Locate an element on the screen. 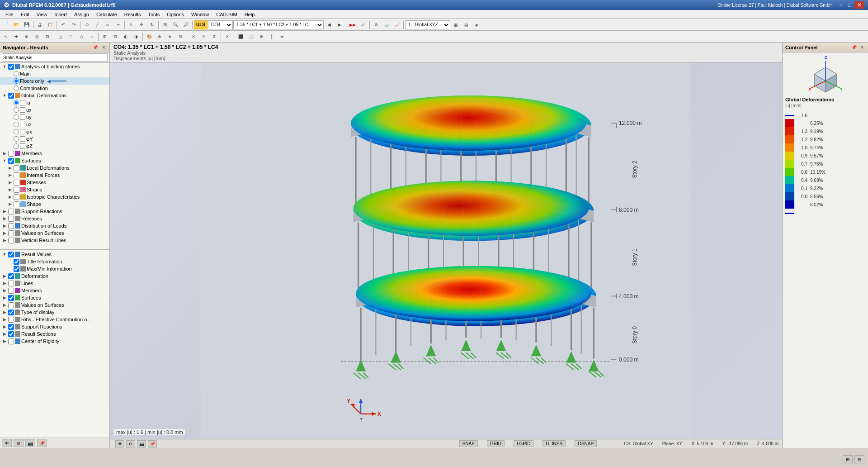 The height and width of the screenshot is (467, 868). nav-center-rigidity-row: ▶ Center of Rigidity is located at coordinates (55, 341).